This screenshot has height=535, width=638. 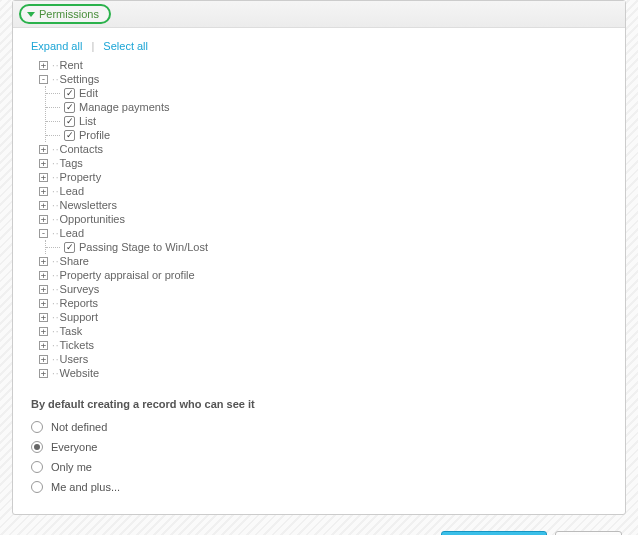 I want to click on visibility-radio-label: Me and plus..., so click(x=86, y=487).